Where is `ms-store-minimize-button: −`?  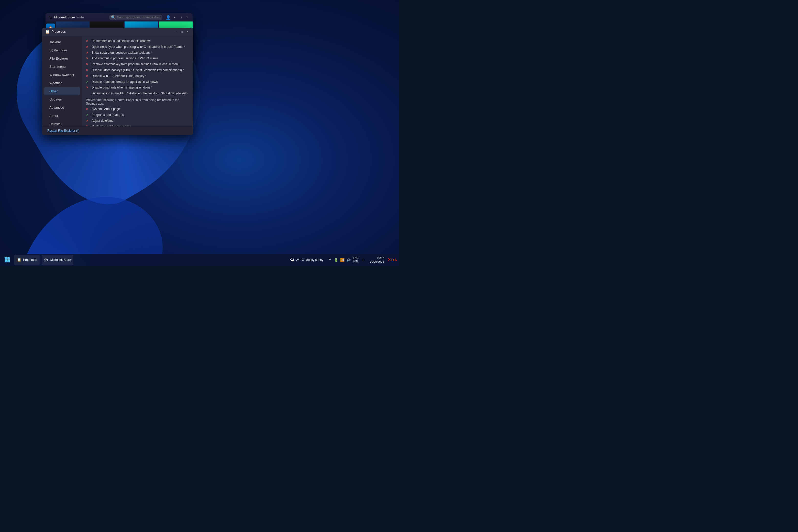 ms-store-minimize-button: − is located at coordinates (174, 18).